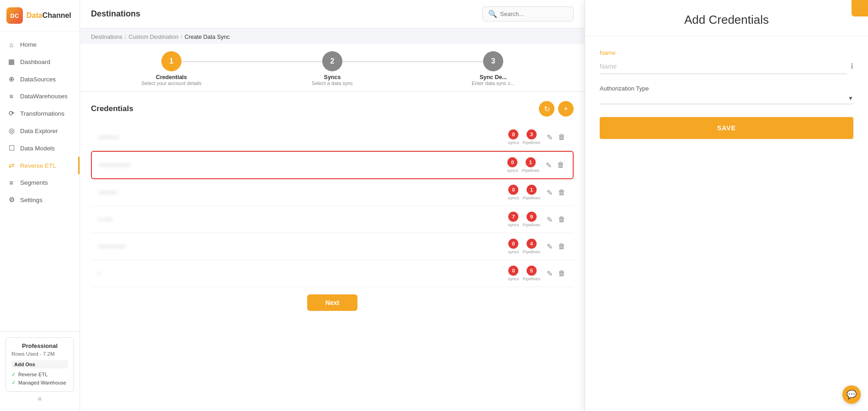  Describe the element at coordinates (524, 273) in the screenshot. I see `badge-group-6: 0 syncs 5 Pipelines` at that location.